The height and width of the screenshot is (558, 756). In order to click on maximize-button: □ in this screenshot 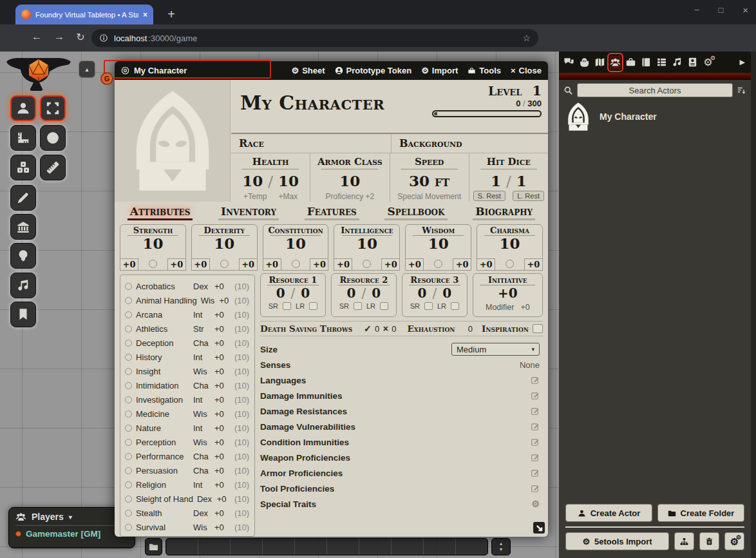, I will do `click(721, 10)`.